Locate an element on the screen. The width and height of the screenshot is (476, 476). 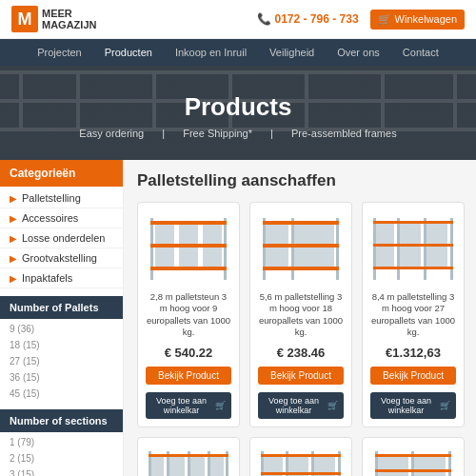
arrow-icon-3: ▶ is located at coordinates (13, 259).